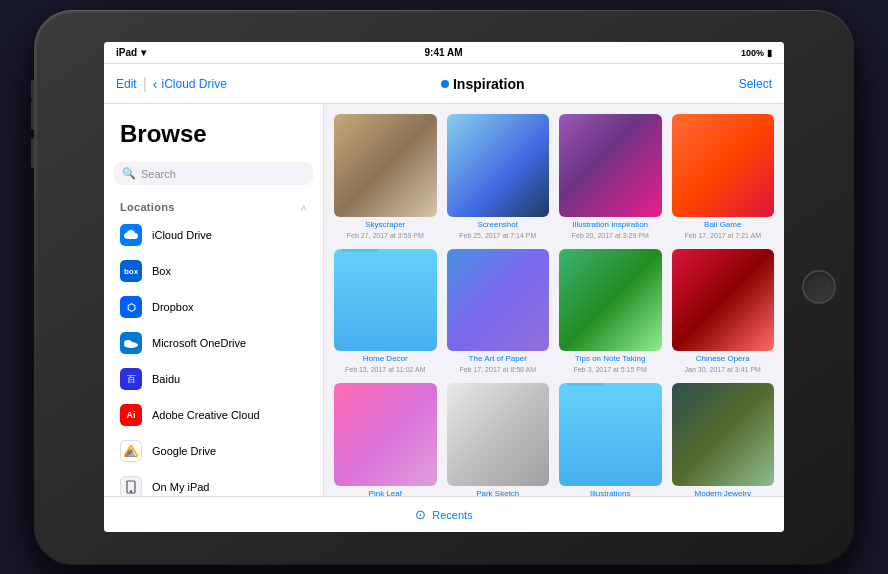 The image size is (888, 574). I want to click on home-button, so click(819, 287).